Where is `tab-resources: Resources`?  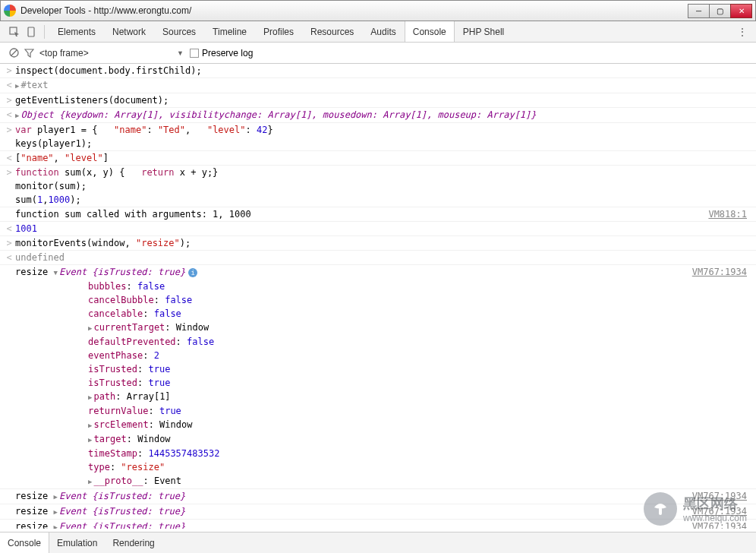 tab-resources: Resources is located at coordinates (332, 32).